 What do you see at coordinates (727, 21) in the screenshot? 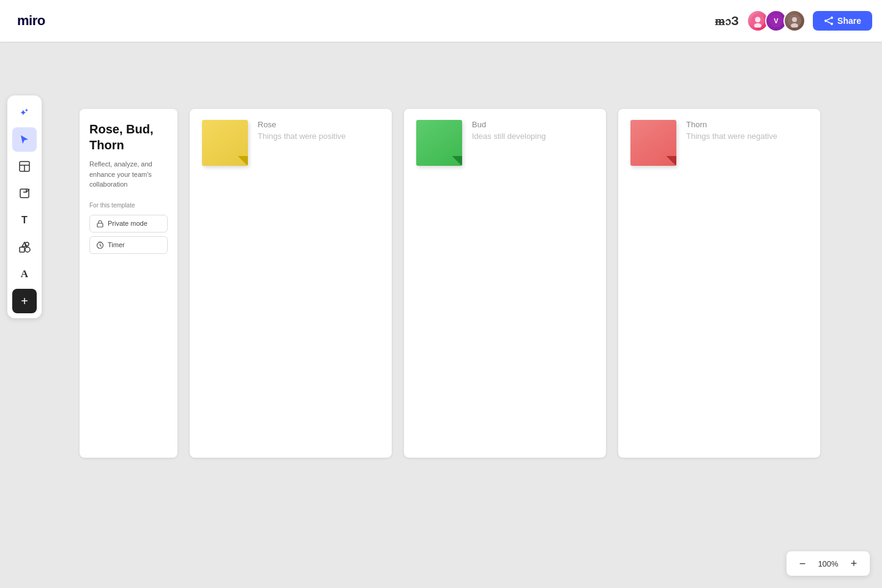
I see `timer-display: ᵯɔЗ` at bounding box center [727, 21].